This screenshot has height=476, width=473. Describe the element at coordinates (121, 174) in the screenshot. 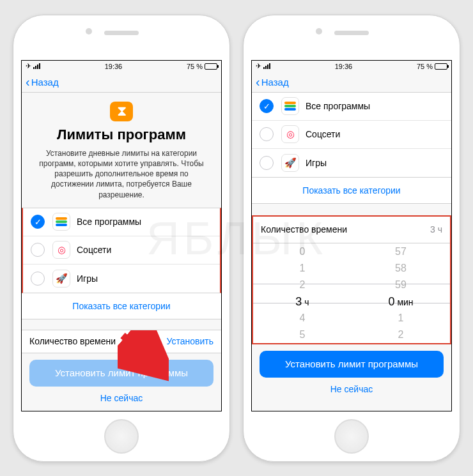

I see `page-description: Установите дневные лимиты на категории п…` at that location.